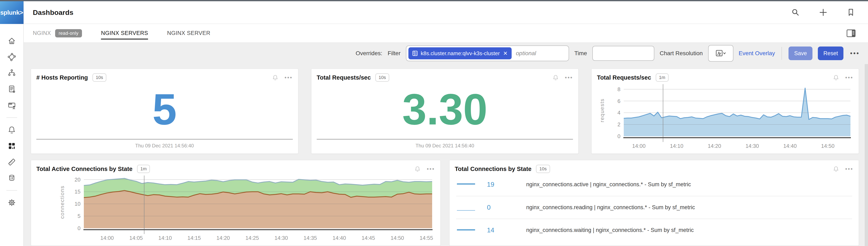  What do you see at coordinates (12, 124) in the screenshot?
I see `left-nav-rail: splunk>` at bounding box center [12, 124].